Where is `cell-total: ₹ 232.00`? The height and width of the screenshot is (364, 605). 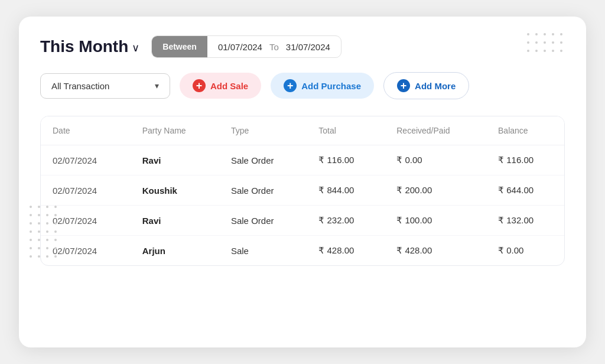
cell-total: ₹ 232.00 is located at coordinates (346, 221).